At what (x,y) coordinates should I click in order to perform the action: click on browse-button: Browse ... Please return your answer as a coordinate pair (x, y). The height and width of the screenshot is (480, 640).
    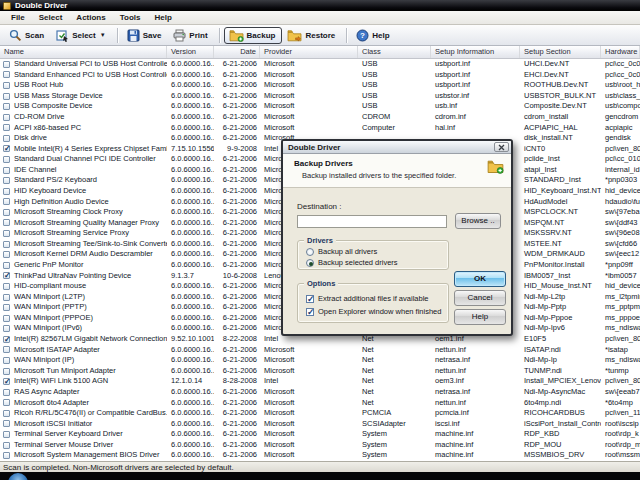
    Looking at the image, I should click on (478, 221).